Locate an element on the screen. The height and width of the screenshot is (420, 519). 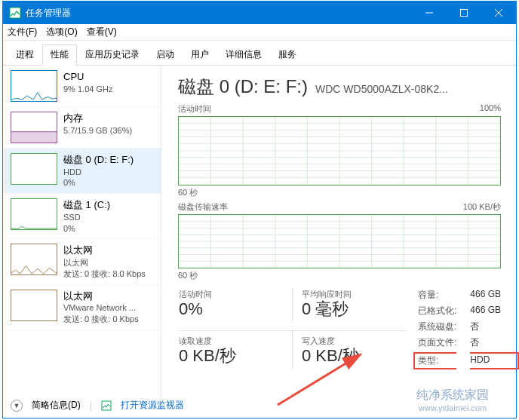
info-formatted-label: 已格式化: is located at coordinates (438, 311).